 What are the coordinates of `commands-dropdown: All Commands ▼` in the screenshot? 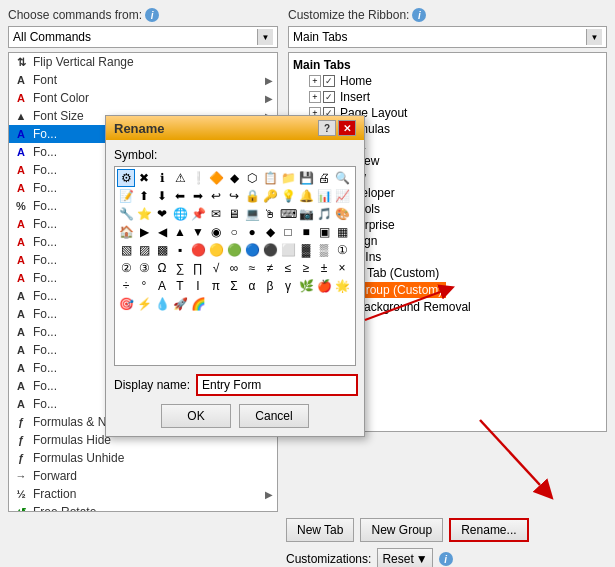 It's located at (143, 37).